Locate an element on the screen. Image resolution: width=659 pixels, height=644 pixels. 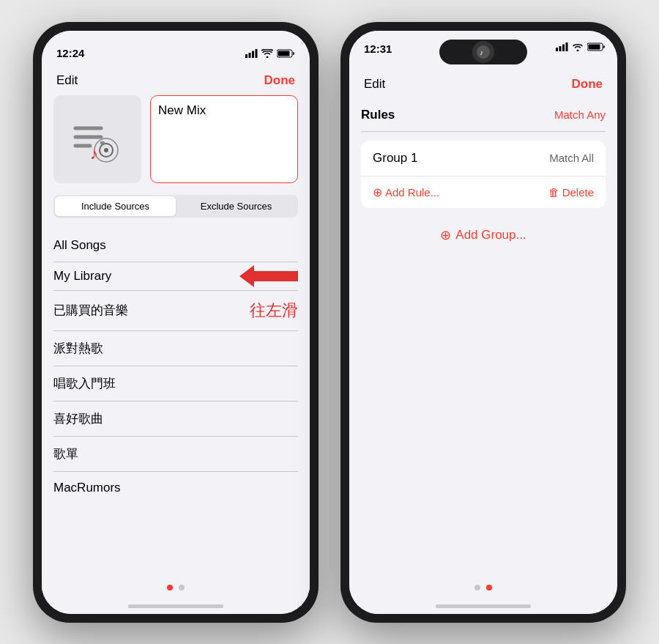
left-arrow-icon is located at coordinates (269, 276).